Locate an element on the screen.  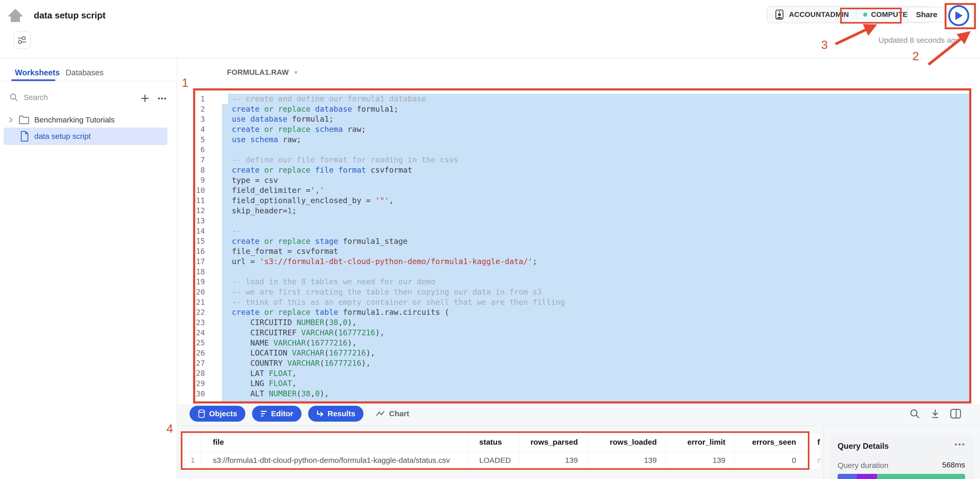
home-icon is located at coordinates (15, 16).